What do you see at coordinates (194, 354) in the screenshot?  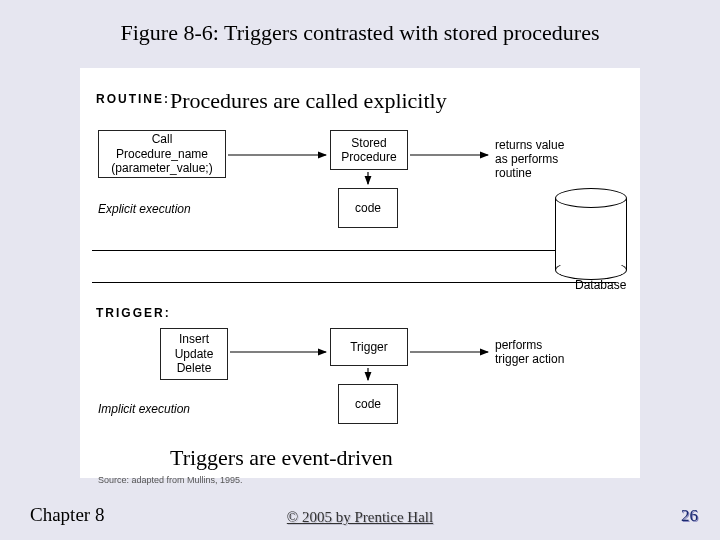 I see `iud-l2: Update` at bounding box center [194, 354].